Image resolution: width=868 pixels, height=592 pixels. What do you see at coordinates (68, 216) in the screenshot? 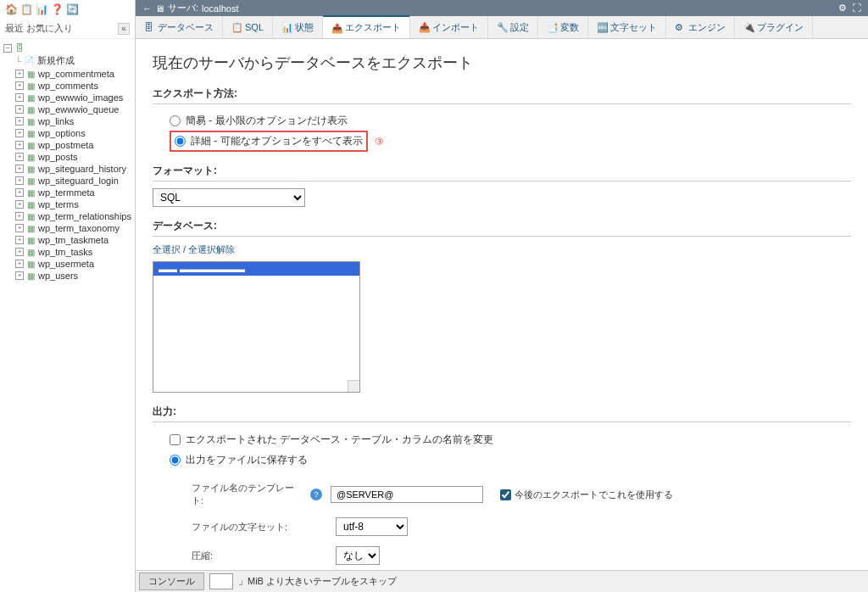
I see `tree-table-item: +▦wp_term_relationships` at bounding box center [68, 216].